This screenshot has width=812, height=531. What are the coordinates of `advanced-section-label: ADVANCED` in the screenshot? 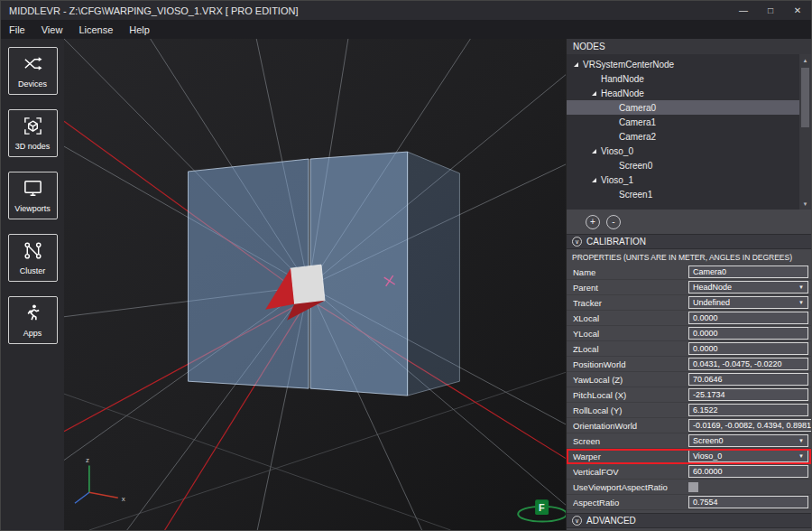 It's located at (612, 520).